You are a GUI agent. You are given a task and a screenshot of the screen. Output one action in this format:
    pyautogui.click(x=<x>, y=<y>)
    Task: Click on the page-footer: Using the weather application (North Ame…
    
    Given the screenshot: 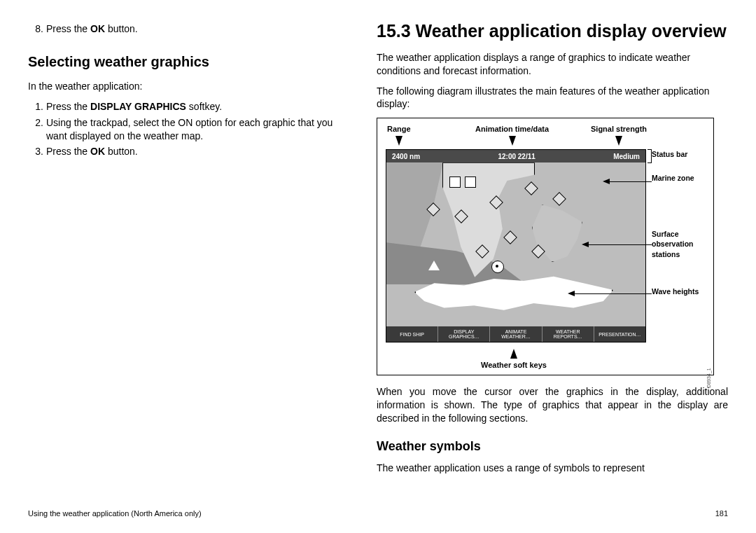 What is the action you would take?
    pyautogui.click(x=378, y=513)
    